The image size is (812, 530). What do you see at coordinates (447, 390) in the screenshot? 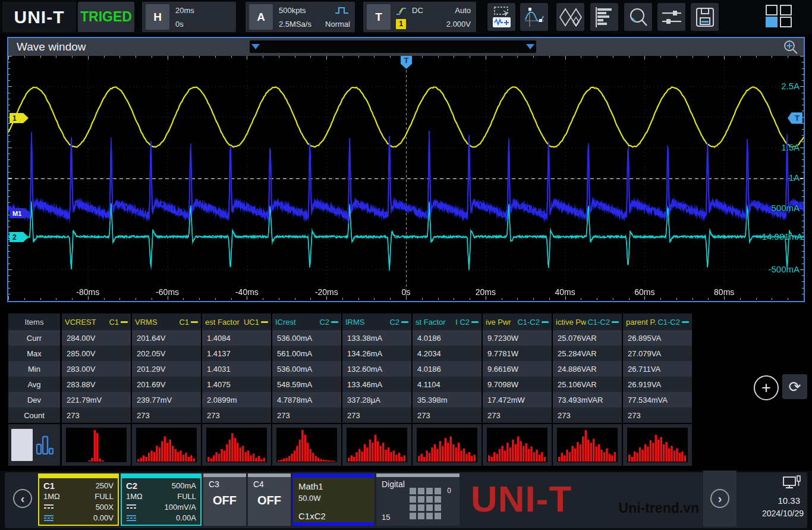
I see `measurement-column: st FactorI C24.01864.20344.01864.110435.…` at bounding box center [447, 390].